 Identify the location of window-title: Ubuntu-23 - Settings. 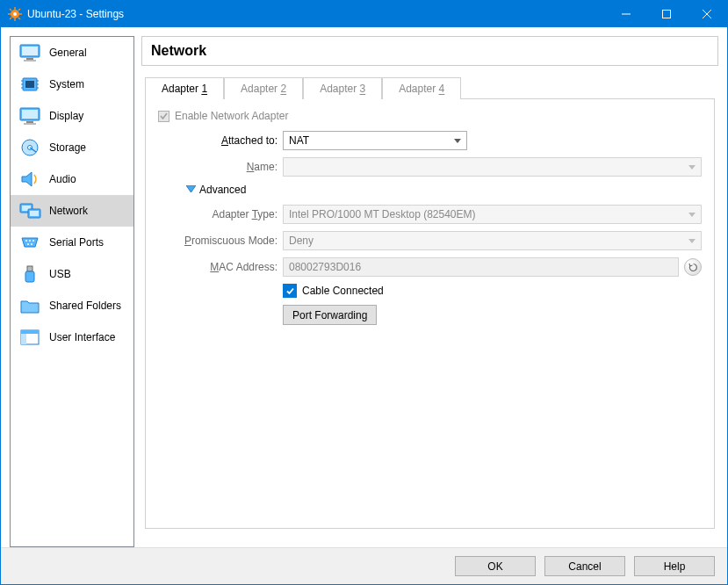
(316, 14).